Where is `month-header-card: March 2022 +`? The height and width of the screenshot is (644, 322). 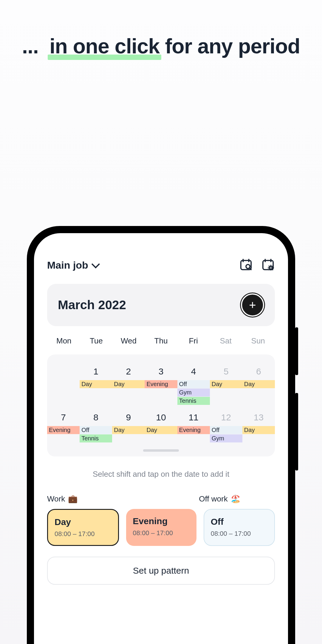 month-header-card: March 2022 + is located at coordinates (161, 305).